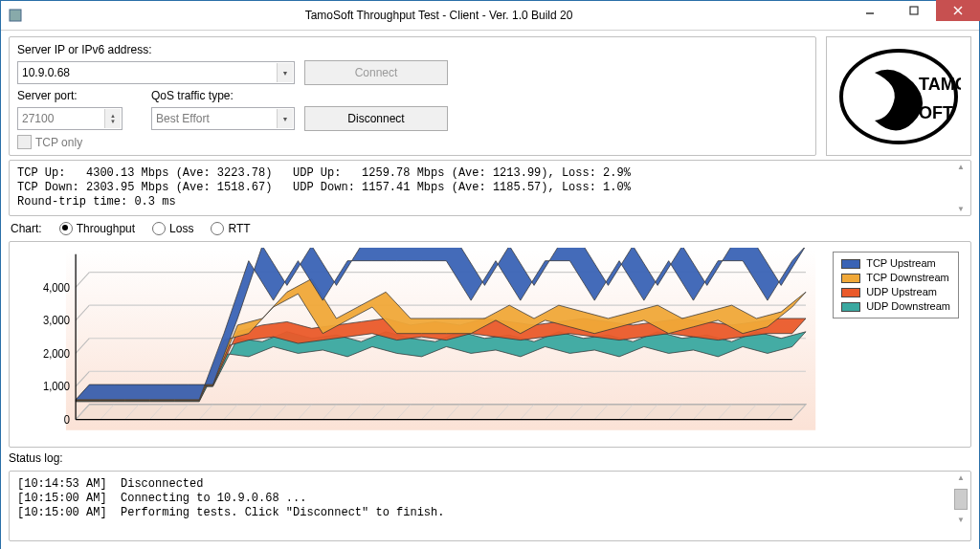 This screenshot has height=549, width=980. What do you see at coordinates (98, 229) in the screenshot?
I see `radio-throughput: Throughput` at bounding box center [98, 229].